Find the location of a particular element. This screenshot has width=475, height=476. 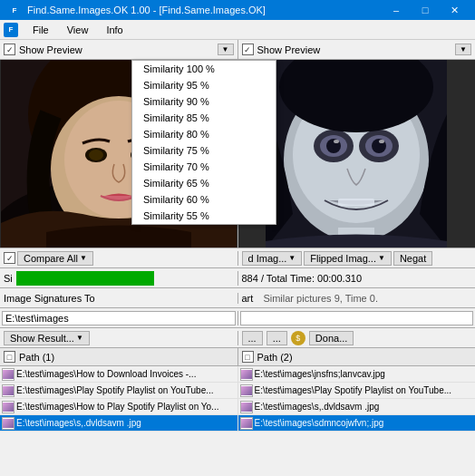

info-left-text: Image Signatures To is located at coordinates (49, 298).